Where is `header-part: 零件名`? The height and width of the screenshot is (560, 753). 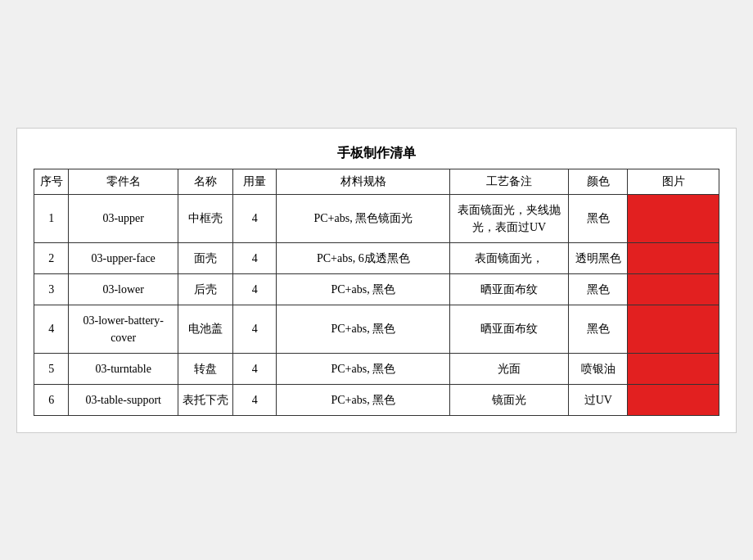
header-part: 零件名 is located at coordinates (124, 182).